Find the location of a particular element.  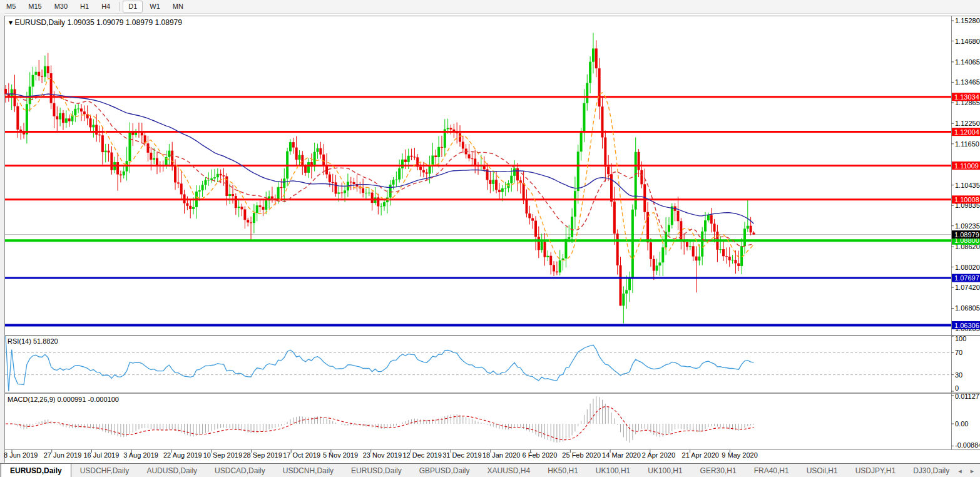

chart-tab-ger30-h1: GER30,H1 is located at coordinates (718, 471).